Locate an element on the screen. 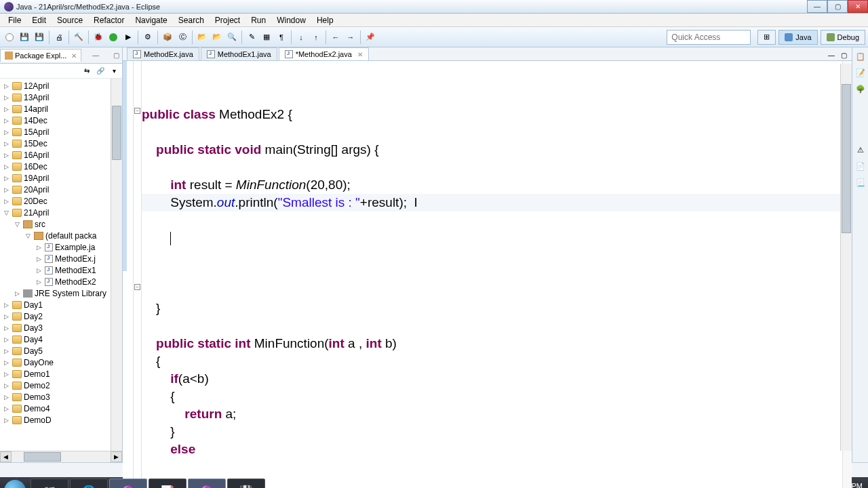 The width and height of the screenshot is (868, 488). tree-horizontal-scrollbar: ◀▶ is located at coordinates (61, 457).